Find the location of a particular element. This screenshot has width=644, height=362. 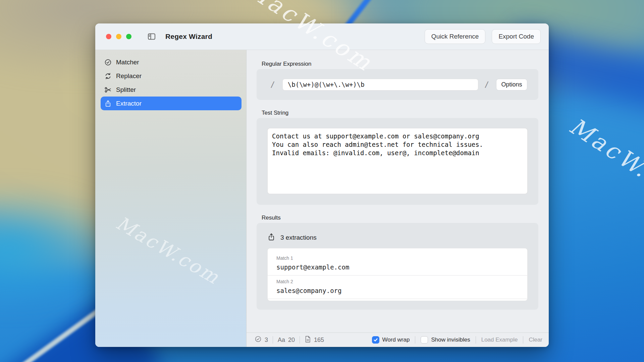

regex-section-label: Regular Expression is located at coordinates (400, 59).